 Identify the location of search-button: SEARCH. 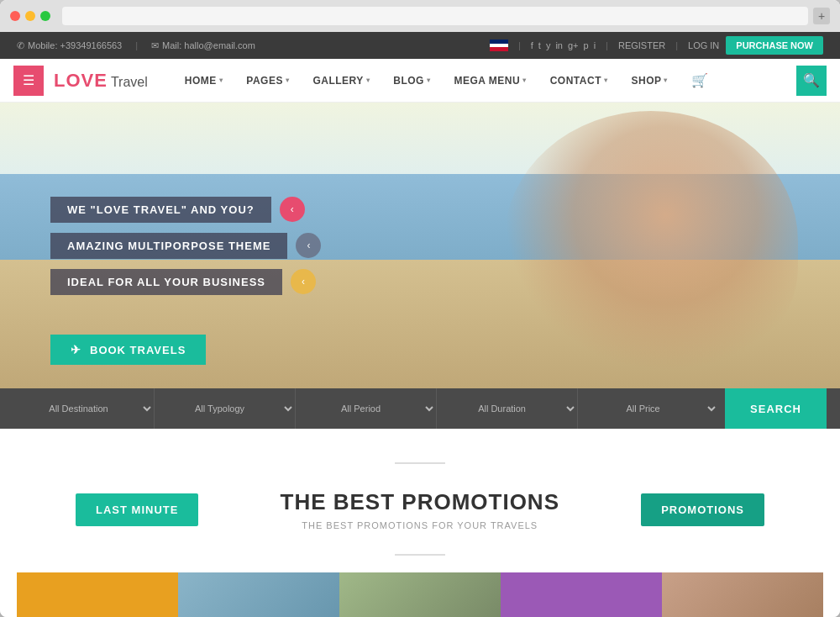
(776, 409).